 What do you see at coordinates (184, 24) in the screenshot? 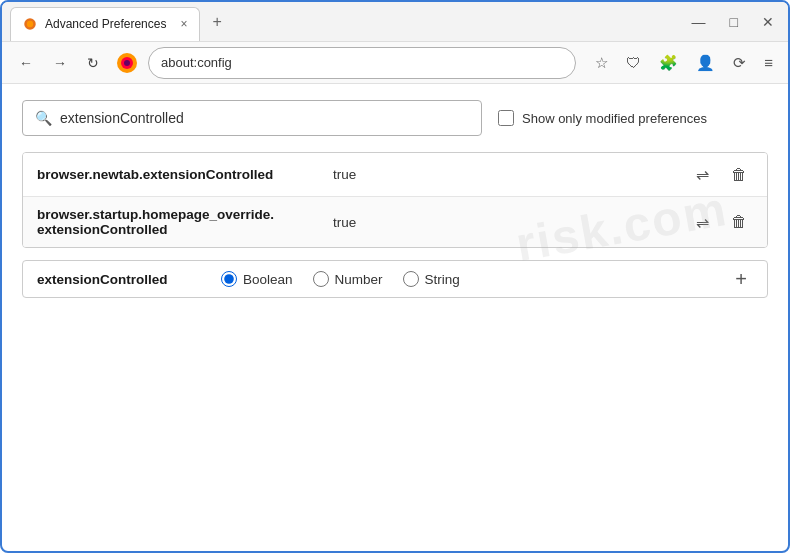
I see `tab-close-button: ×` at bounding box center [184, 24].